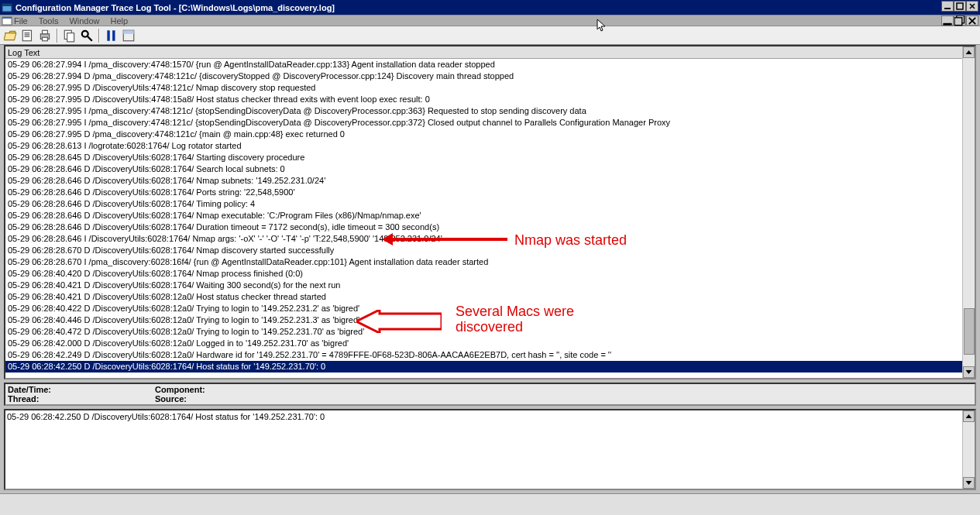  I want to click on detail-source-label: Source:, so click(170, 399).